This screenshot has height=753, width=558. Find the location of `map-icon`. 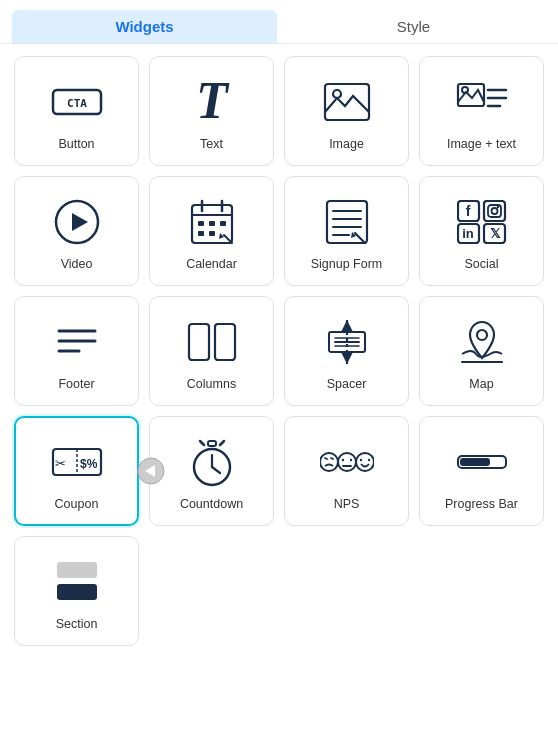

map-icon is located at coordinates (482, 342).